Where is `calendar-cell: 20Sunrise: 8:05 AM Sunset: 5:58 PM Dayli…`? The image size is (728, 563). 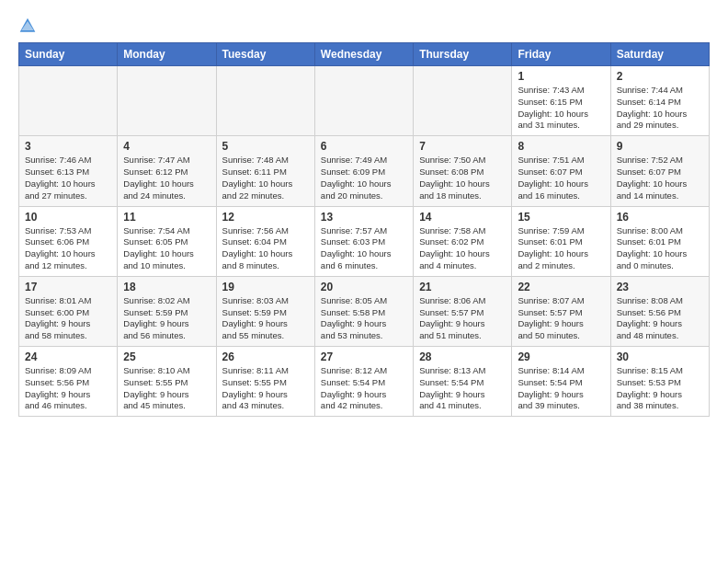 calendar-cell: 20Sunrise: 8:05 AM Sunset: 5:58 PM Dayli… is located at coordinates (364, 311).